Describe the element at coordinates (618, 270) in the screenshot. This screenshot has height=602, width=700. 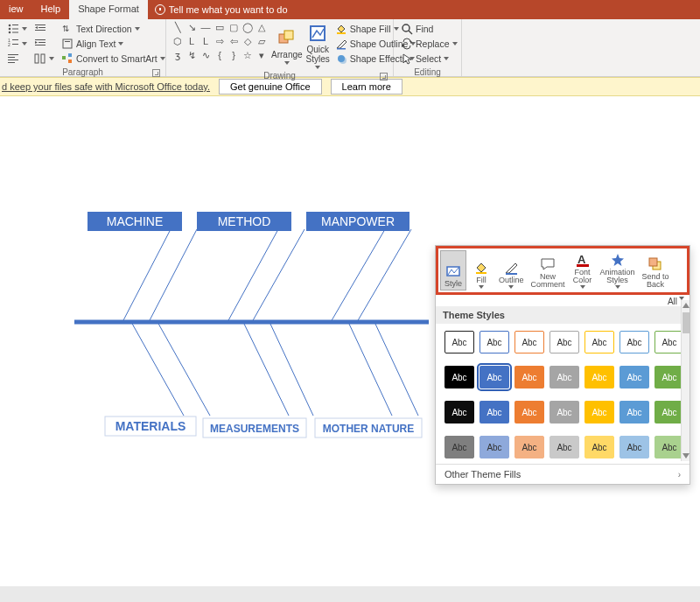
I see `animation-styles-button: Animation Styles` at that location.